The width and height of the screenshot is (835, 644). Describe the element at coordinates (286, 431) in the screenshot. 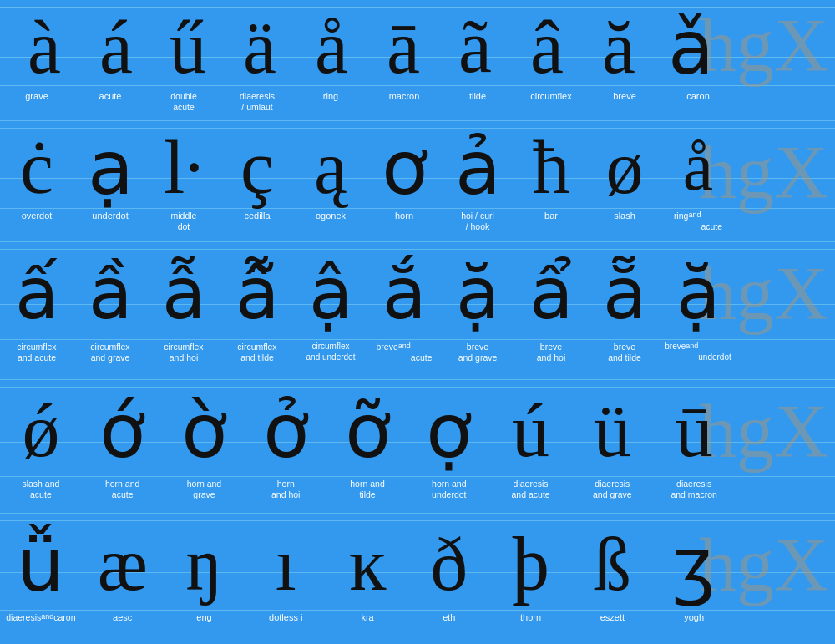

I see `glyph-cell: ở` at that location.